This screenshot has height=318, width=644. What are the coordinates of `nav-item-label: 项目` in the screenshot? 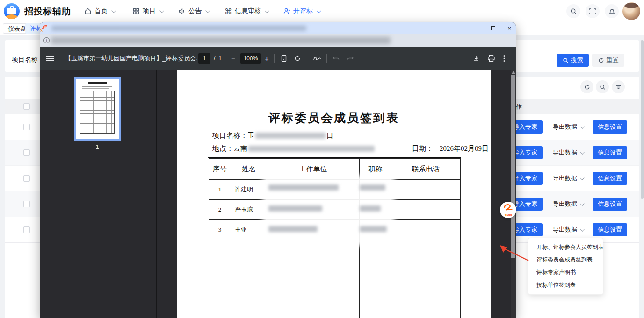 It's located at (149, 11).